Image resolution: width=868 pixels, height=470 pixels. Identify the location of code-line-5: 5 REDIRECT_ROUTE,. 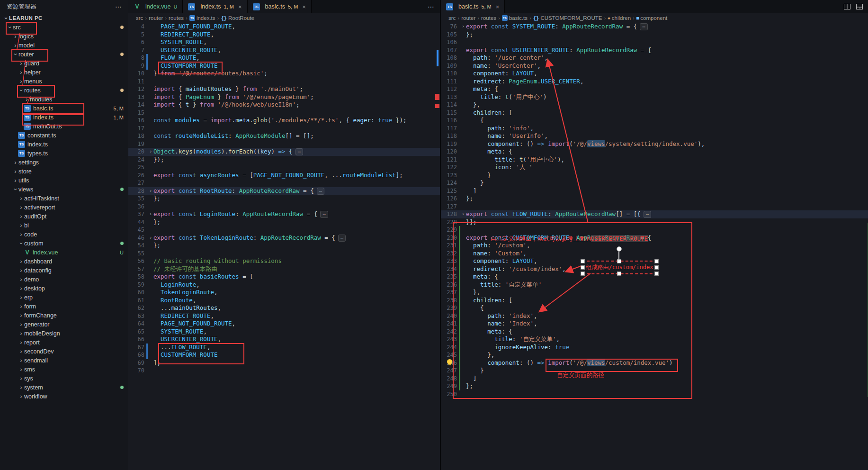
(284, 35).